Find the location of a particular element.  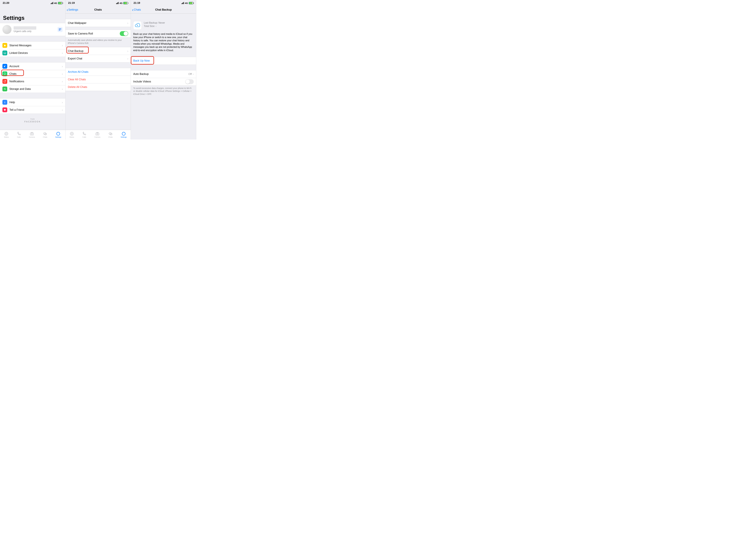

row-chat-wallpaper: Chat Wallpaper › is located at coordinates (98, 23).